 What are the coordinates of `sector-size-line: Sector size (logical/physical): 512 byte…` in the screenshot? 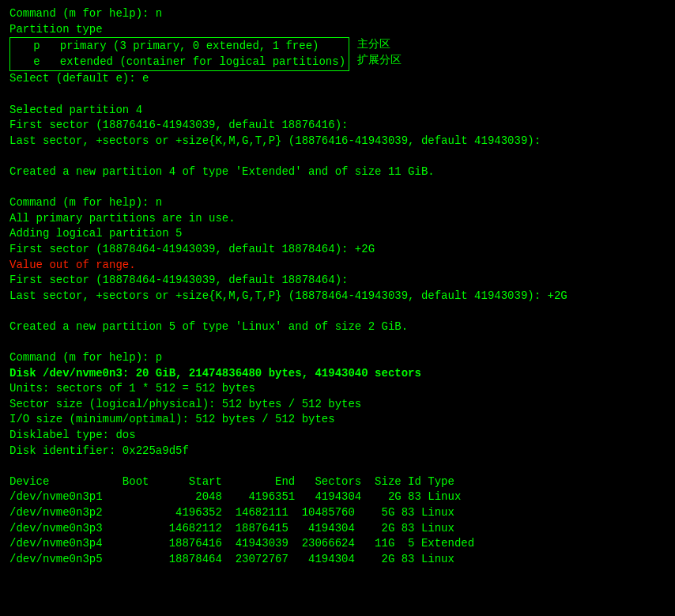 It's located at (185, 404).